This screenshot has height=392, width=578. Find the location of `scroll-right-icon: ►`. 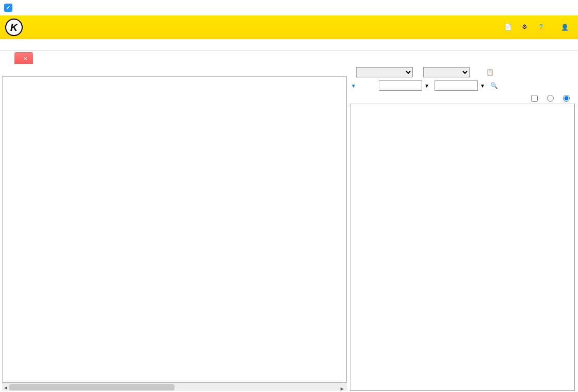

scroll-right-icon: ► is located at coordinates (343, 387).